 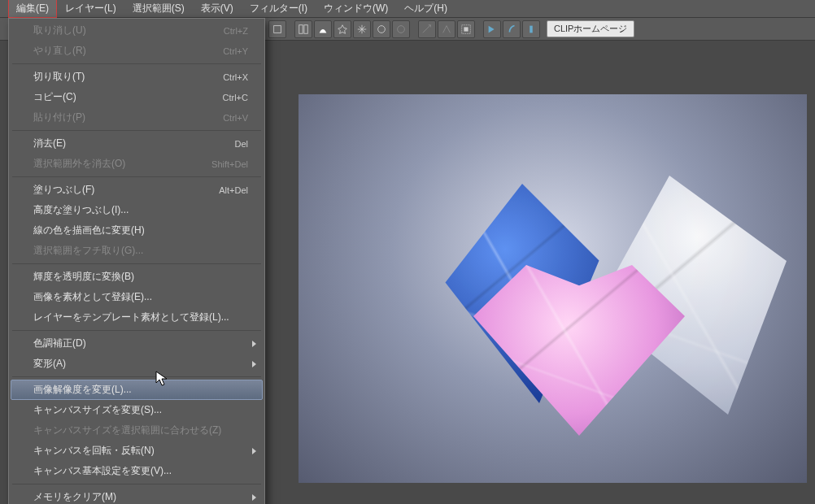 What do you see at coordinates (50, 143) in the screenshot?
I see `dd-item-label: 消去(E)` at bounding box center [50, 143].